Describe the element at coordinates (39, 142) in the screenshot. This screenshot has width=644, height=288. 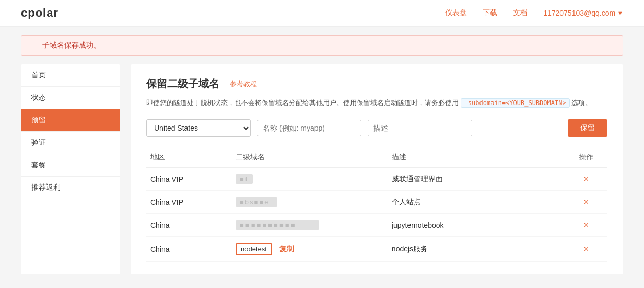
I see `sidebar-verify-label: 验证` at that location.